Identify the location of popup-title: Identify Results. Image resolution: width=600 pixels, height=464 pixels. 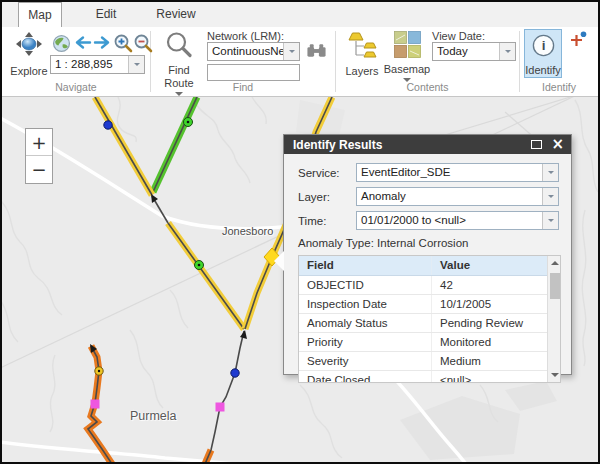
(412, 145).